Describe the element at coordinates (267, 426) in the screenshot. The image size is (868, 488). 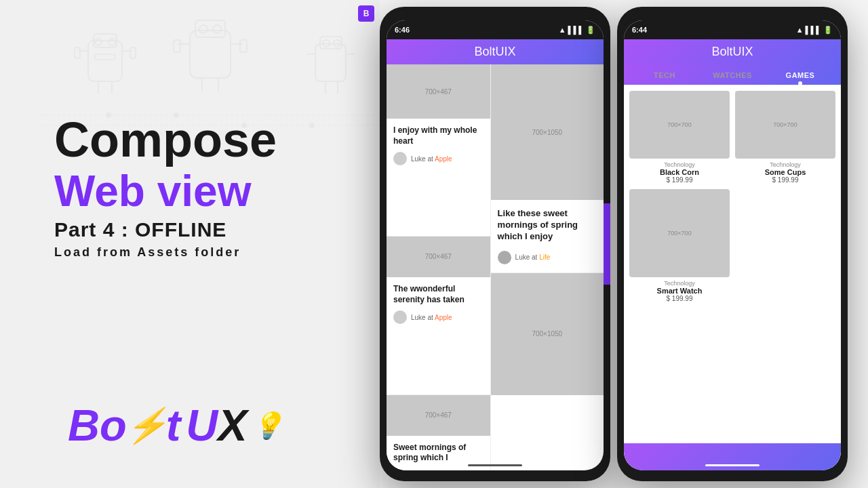
I see `logo-bulb-icon: 💡` at that location.